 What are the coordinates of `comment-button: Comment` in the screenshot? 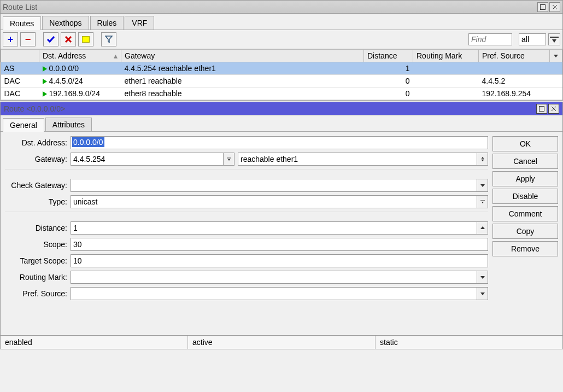 It's located at (525, 214).